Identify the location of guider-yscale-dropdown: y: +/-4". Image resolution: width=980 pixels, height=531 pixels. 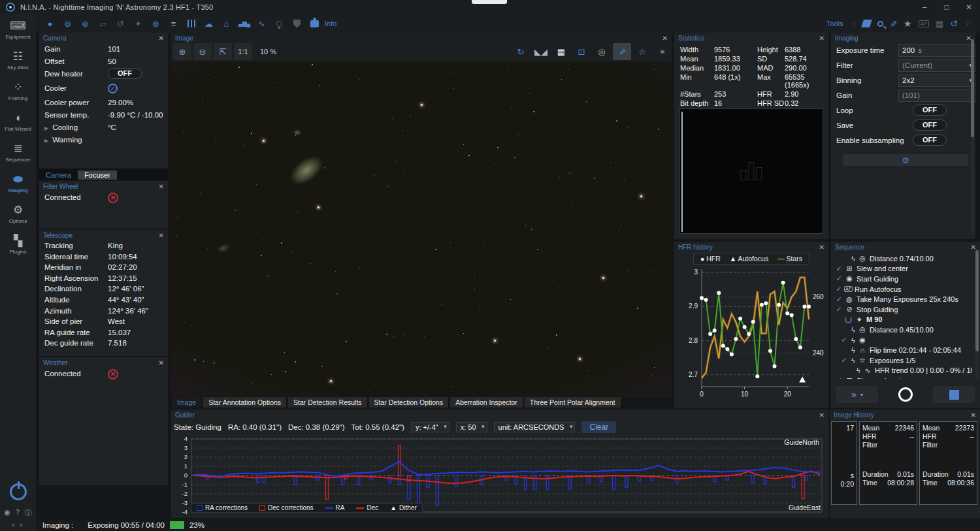
(430, 427).